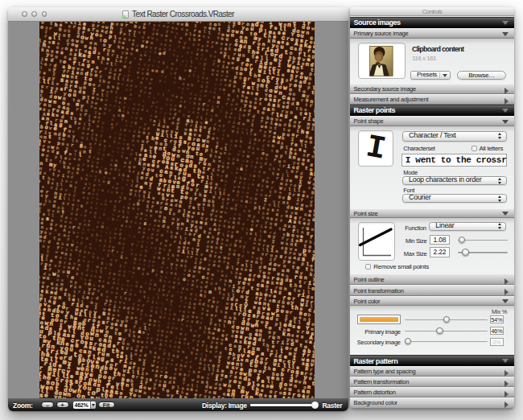  What do you see at coordinates (314, 312) in the screenshot?
I see `svg-text: r` at bounding box center [314, 312].